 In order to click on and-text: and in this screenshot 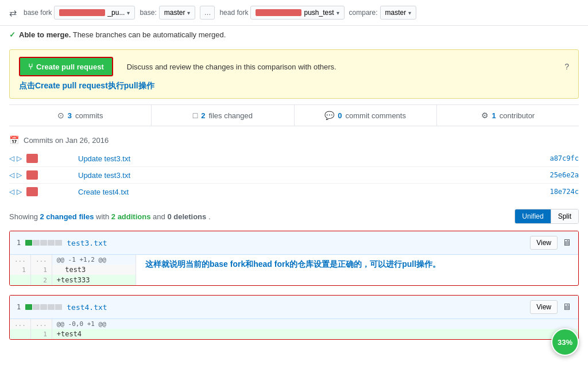, I will do `click(159, 217)`.